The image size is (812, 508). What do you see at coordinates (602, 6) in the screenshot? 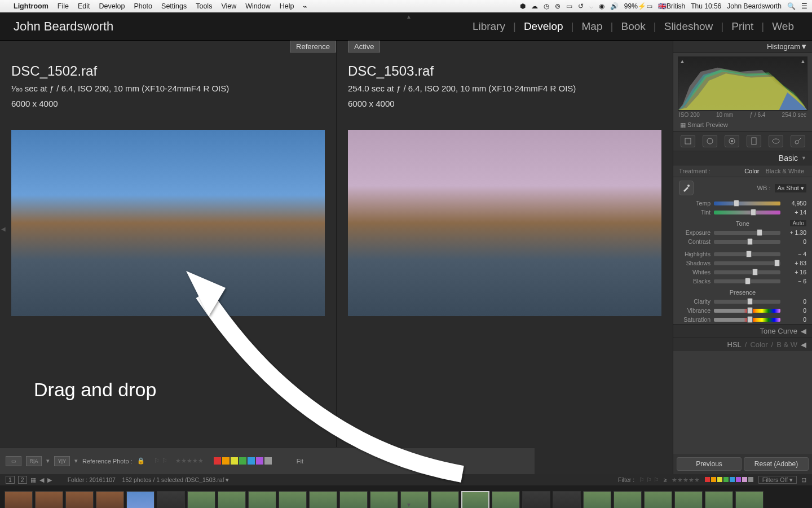
I see `wifi-icon: ◉` at bounding box center [602, 6].